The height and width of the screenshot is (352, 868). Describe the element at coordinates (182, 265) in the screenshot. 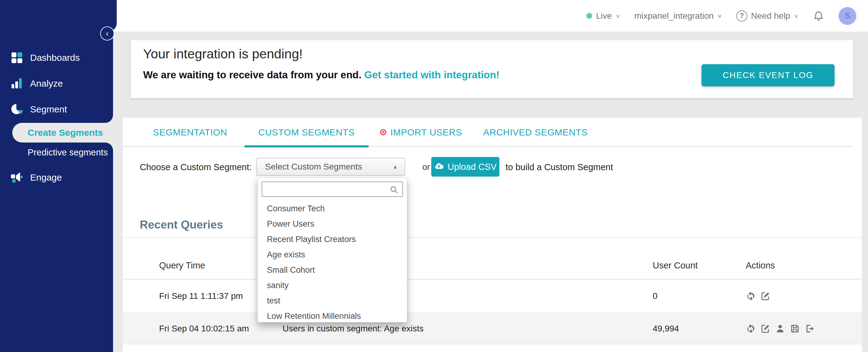

I see `column-header-query-time: Query Time` at that location.